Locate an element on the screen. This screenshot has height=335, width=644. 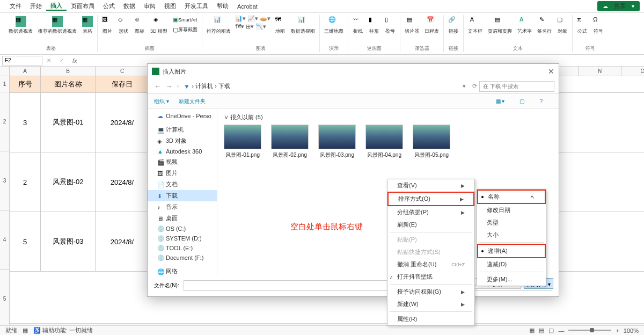
table-button: ▦表格 is located at coordinates (87, 26).